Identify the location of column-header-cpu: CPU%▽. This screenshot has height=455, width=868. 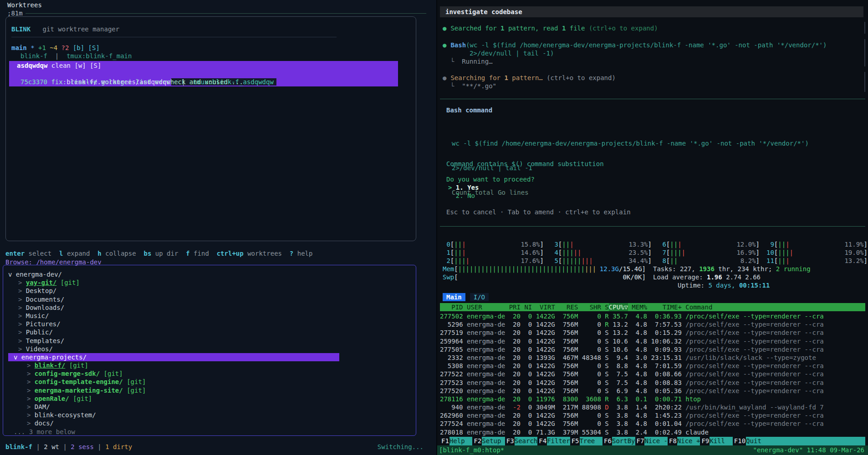
(618, 307).